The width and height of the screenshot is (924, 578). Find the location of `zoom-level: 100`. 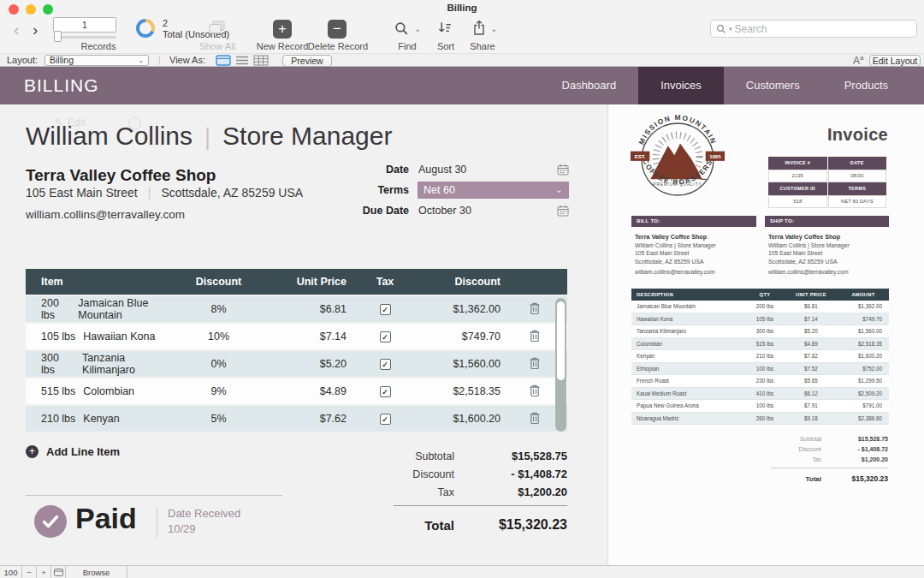

zoom-level: 100 is located at coordinates (11, 572).